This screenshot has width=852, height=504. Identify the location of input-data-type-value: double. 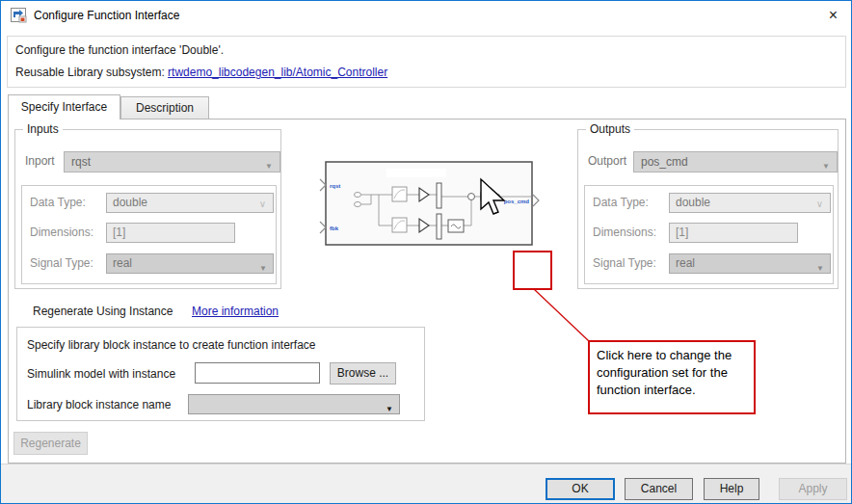
(130, 202).